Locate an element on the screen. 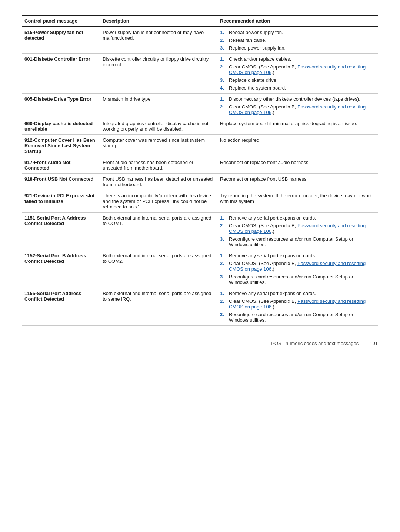 This screenshot has width=400, height=532. cell-action: 1.Disconnect any other diskette controll… is located at coordinates (298, 106).